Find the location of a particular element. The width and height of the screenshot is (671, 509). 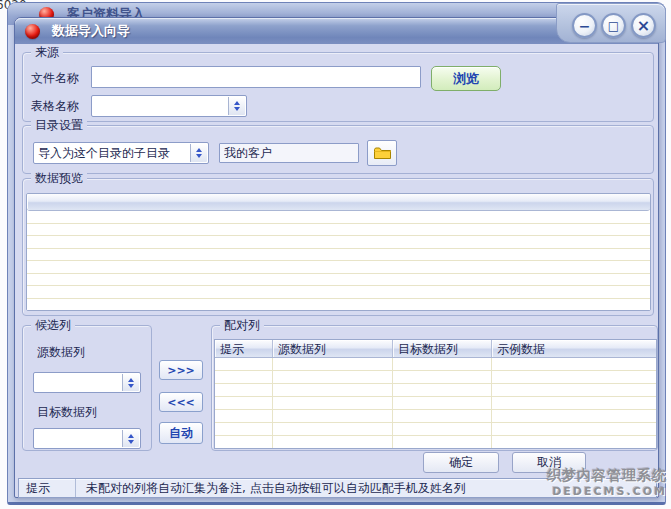

candidate-group: 候选列 源数据列 目标数据列 is located at coordinates (87, 388).